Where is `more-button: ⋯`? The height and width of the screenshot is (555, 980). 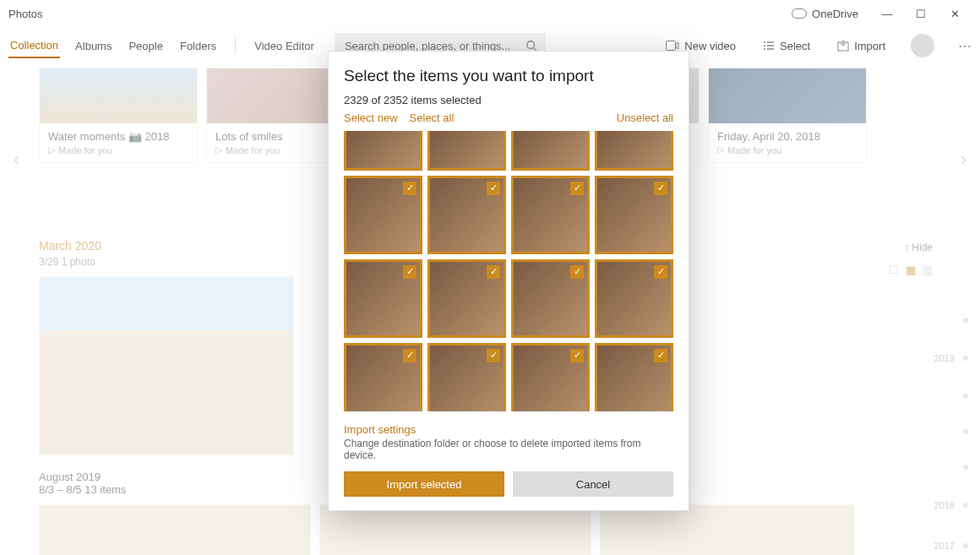 more-button: ⋯ is located at coordinates (965, 46).